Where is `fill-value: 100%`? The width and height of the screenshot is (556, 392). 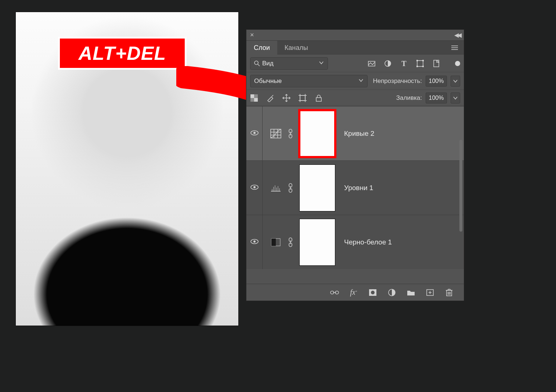
fill-value: 100% is located at coordinates (436, 98).